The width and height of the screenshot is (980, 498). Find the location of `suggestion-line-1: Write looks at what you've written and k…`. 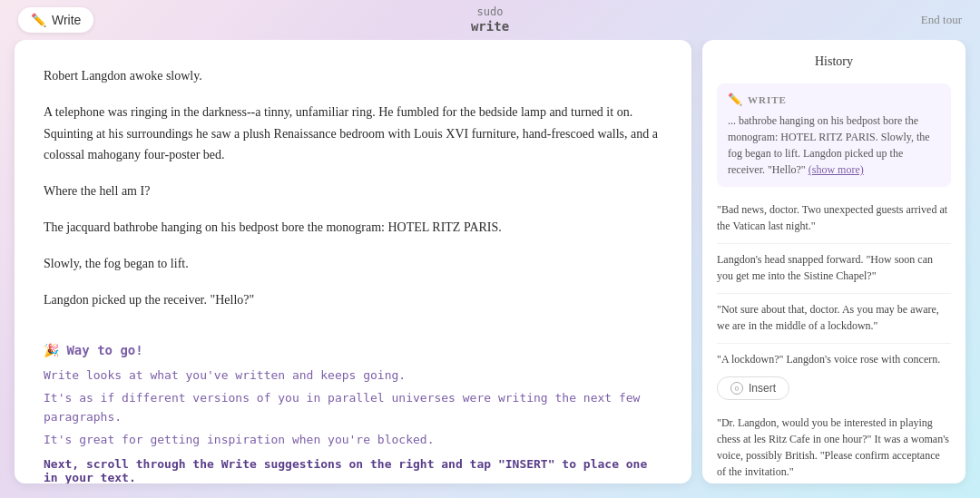

suggestion-line-1: Write looks at what you've written and k… is located at coordinates (353, 376).